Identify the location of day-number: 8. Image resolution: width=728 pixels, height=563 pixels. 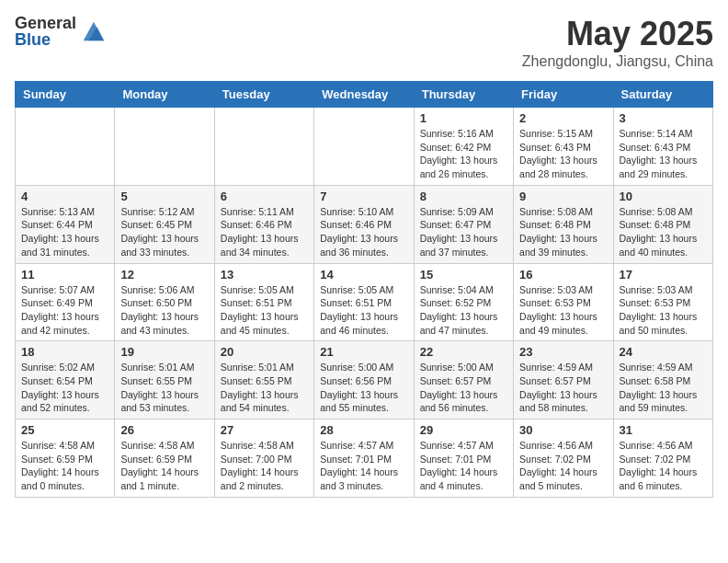
(463, 197).